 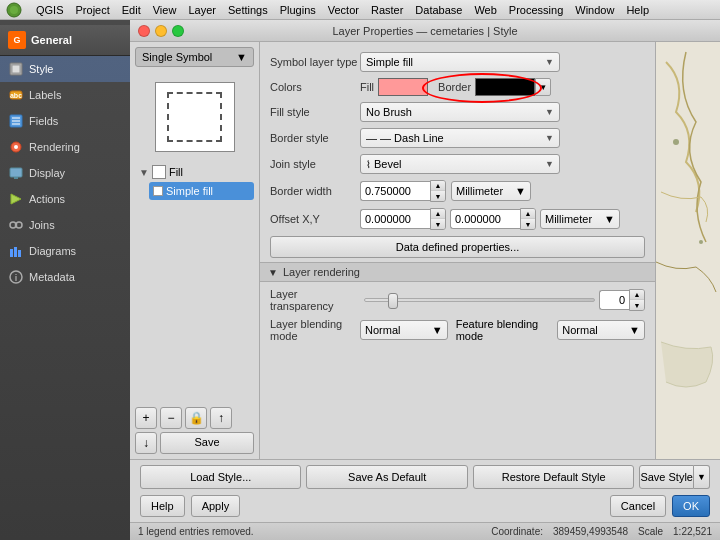 What do you see at coordinates (194, 172) in the screenshot?
I see `tree-item-fill: ▼ Fill` at bounding box center [194, 172].